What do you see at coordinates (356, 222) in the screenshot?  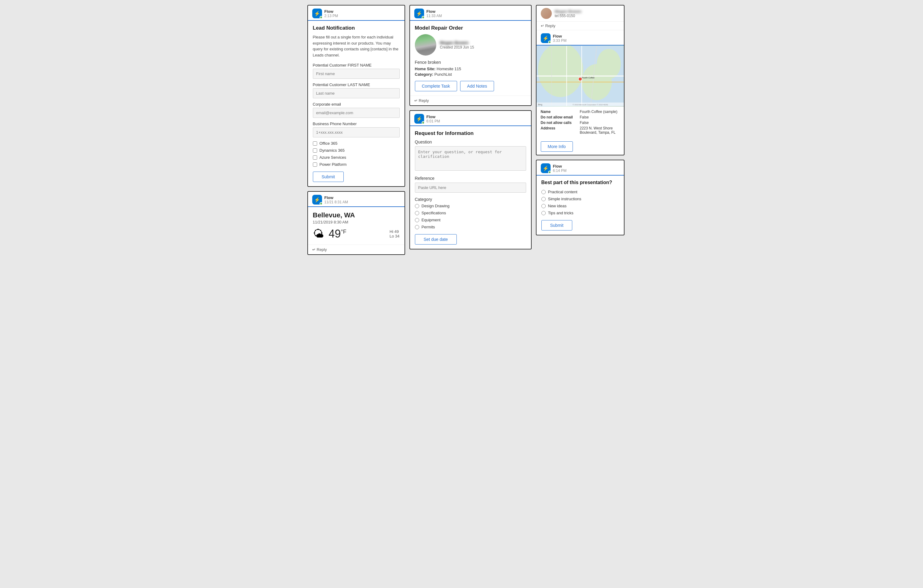 I see `weather-date: 11/21/2019 8:30 AM` at bounding box center [356, 222].